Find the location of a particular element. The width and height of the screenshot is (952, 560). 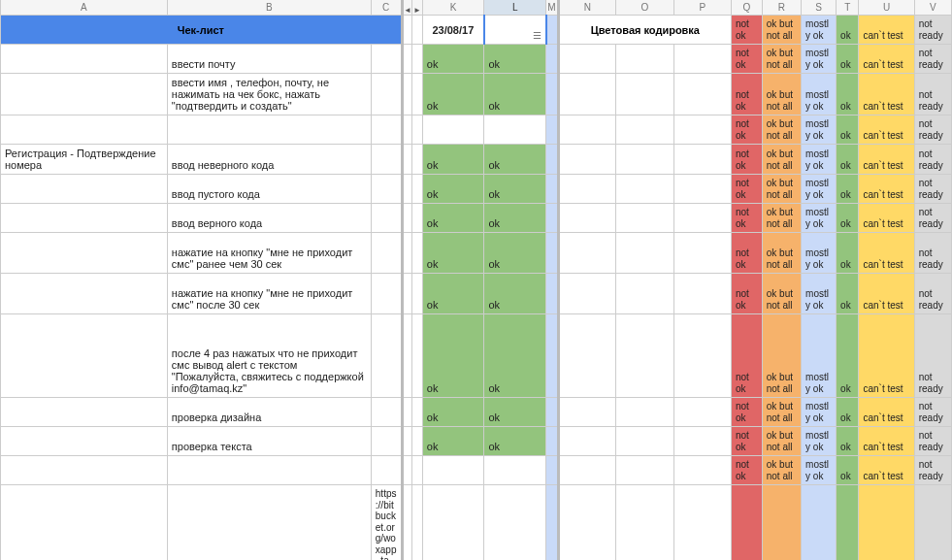

col-M: M is located at coordinates (553, 8).